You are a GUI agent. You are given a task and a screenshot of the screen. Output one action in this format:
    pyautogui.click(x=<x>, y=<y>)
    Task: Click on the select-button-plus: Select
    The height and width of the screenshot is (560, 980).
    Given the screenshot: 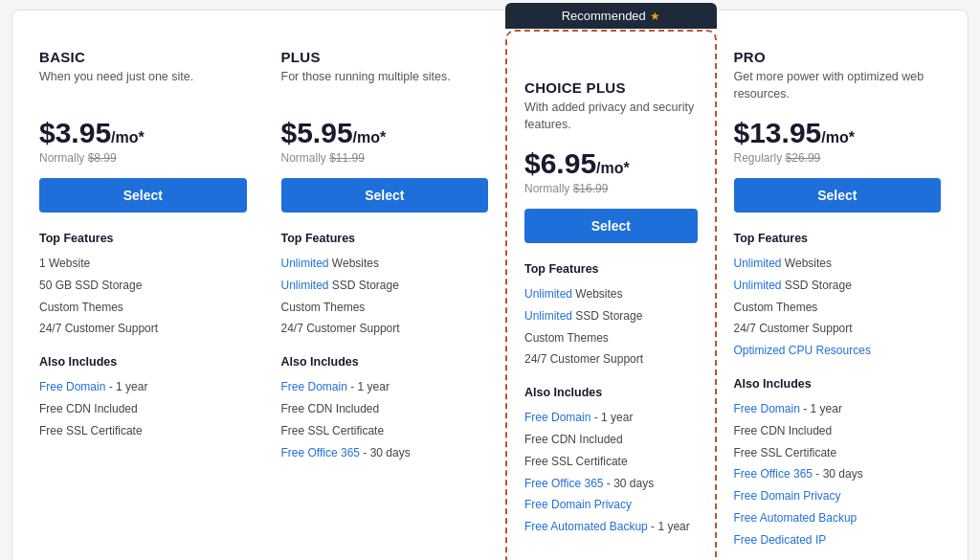 What is the action you would take?
    pyautogui.click(x=385, y=195)
    